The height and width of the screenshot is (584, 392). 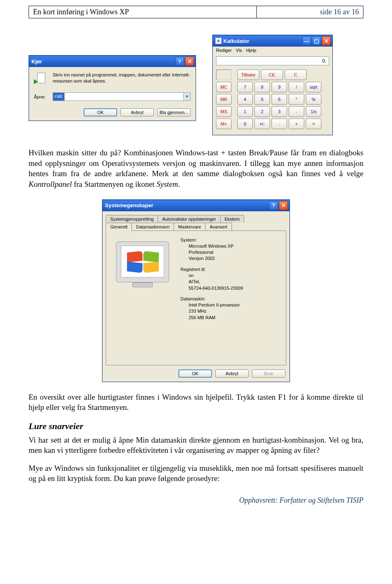 I want to click on paragraph-2: En oversikt over alle hurtigtaster finne…, so click(x=196, y=402).